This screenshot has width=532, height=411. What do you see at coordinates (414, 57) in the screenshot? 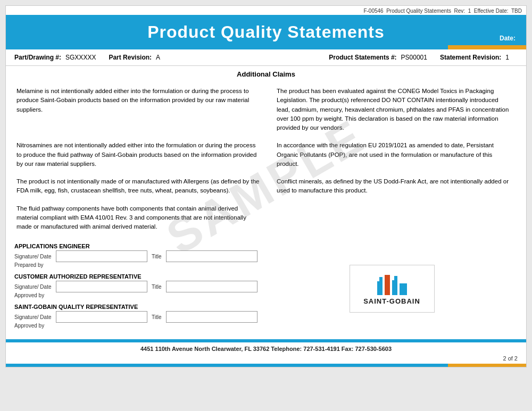
I see `ps-value: PS00001` at bounding box center [414, 57].